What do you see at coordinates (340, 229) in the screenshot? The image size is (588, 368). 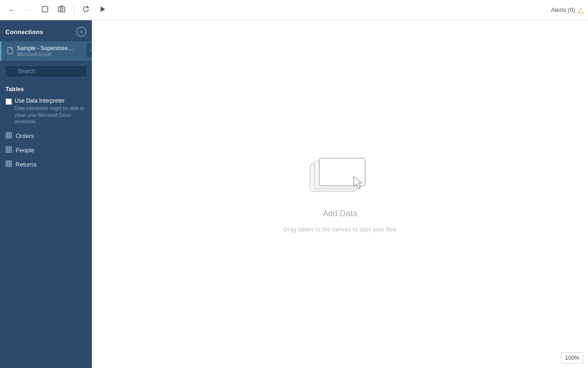 I see `add-data-subtitle: Drag tables to the canvas to start your …` at bounding box center [340, 229].